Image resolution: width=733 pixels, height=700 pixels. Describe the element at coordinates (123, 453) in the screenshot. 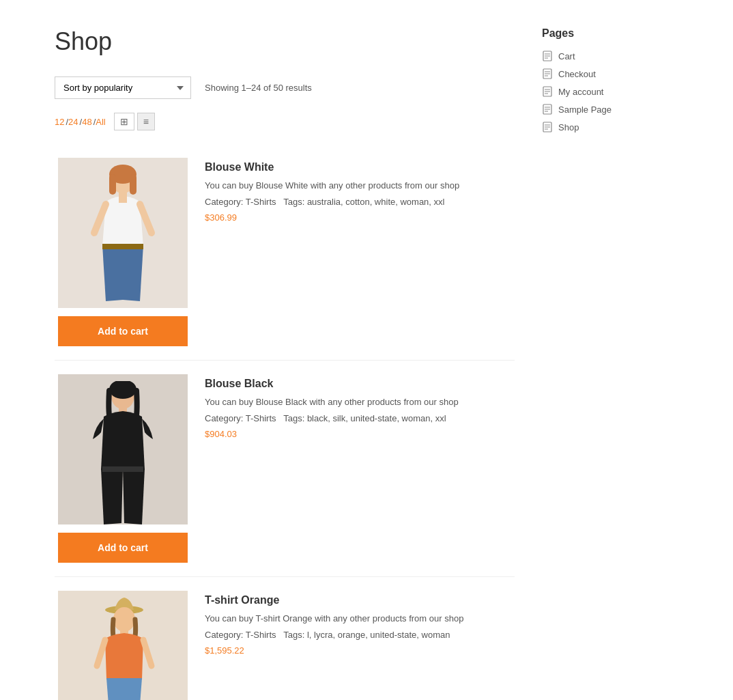

I see `woman-silhouette-black` at that location.